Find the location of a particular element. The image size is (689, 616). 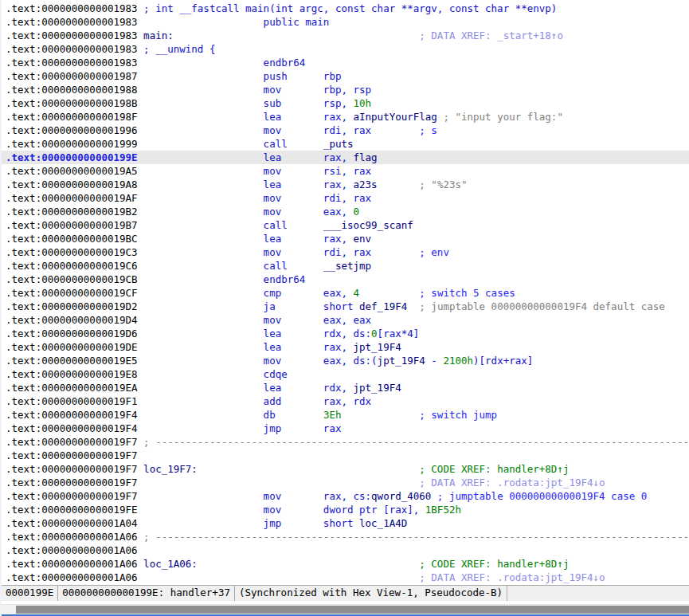

code-text: jmp short is located at coordinates (249, 523).